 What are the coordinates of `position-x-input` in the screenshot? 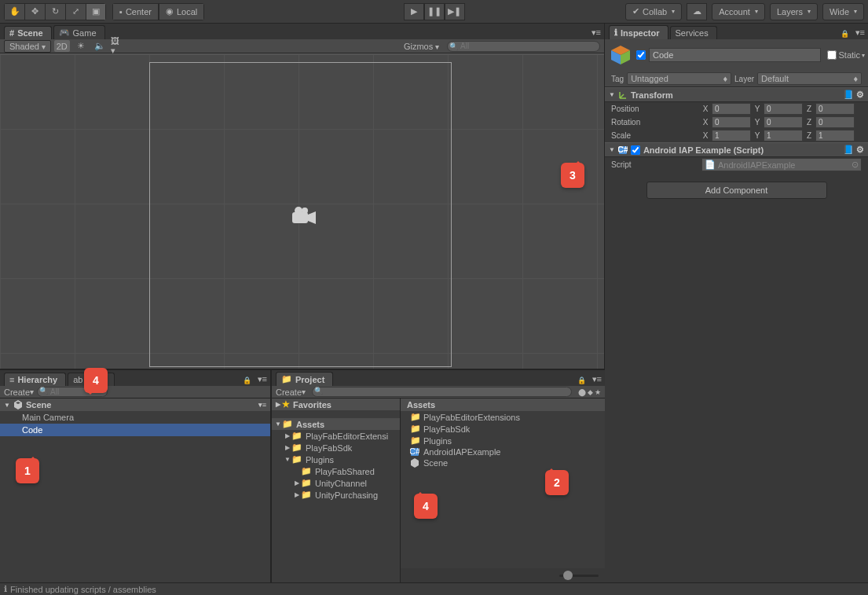 It's located at (731, 108).